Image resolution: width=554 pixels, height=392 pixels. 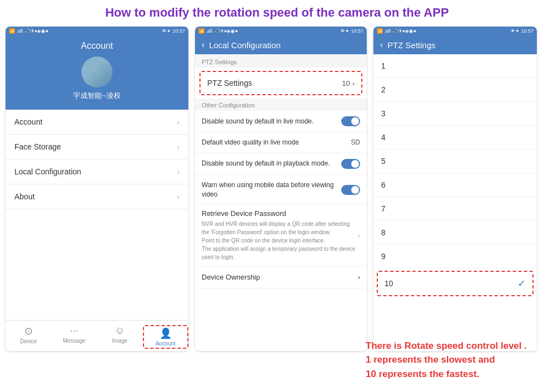 What do you see at coordinates (522, 31) in the screenshot?
I see `status-right-3: 👁✦ 10:57` at bounding box center [522, 31].